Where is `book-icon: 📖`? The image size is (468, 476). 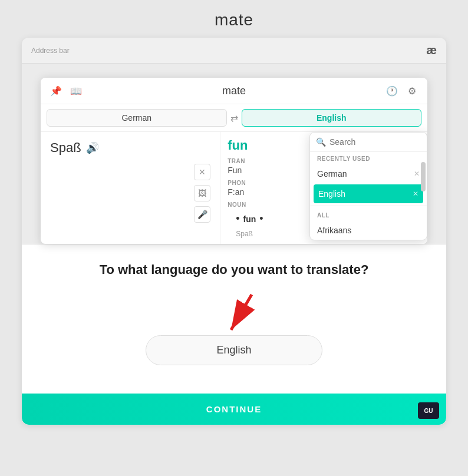
book-icon: 📖 is located at coordinates (76, 91).